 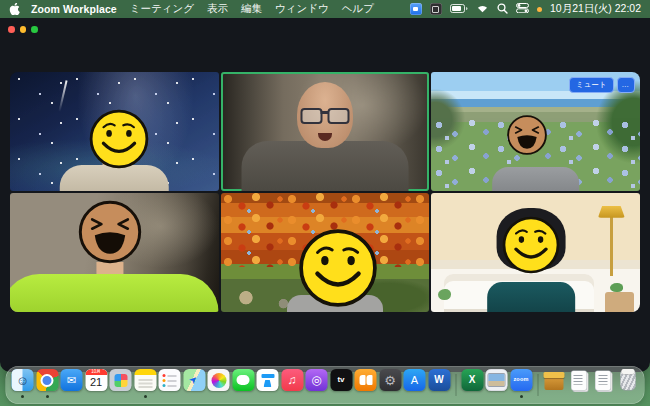 I want to click on small-plant, so click(x=444, y=294).